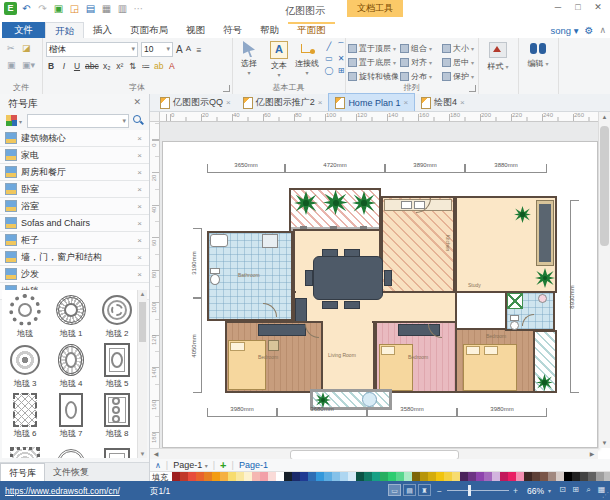 The width and height of the screenshot is (610, 500). I want to click on dialog-launcher-icon, so click(226, 88).